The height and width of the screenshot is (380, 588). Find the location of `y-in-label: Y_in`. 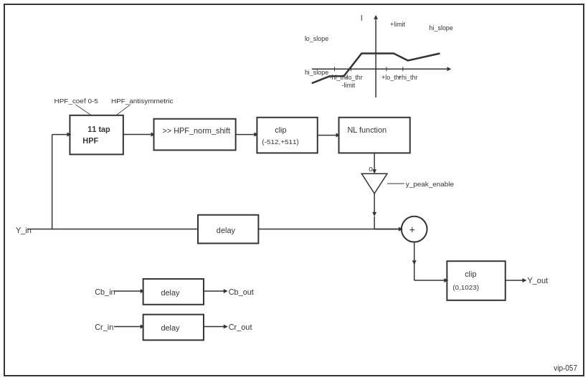

y-in-label: Y_in is located at coordinates (24, 230).